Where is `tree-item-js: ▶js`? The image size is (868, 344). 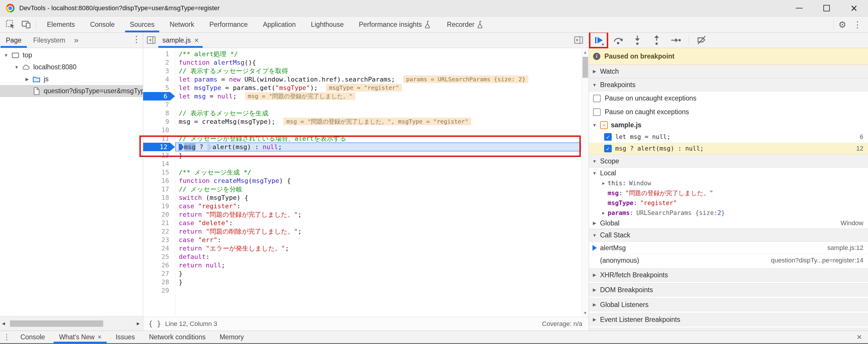 tree-item-js: ▶js is located at coordinates (71, 79).